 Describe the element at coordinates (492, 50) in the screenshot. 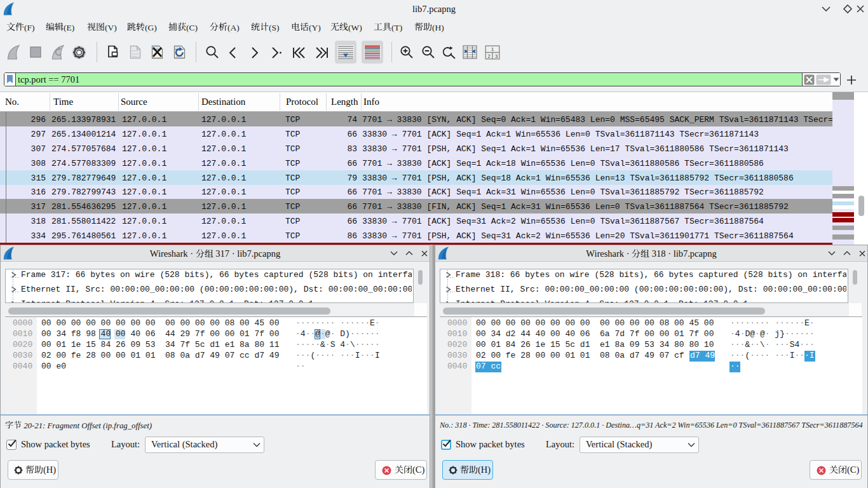

I see `svg-text: 1` at that location.